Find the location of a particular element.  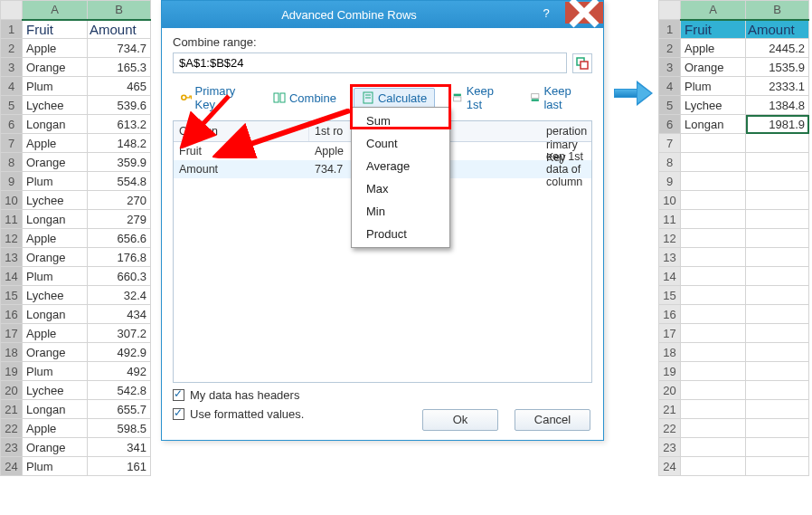

primary-key-button: Primary Key is located at coordinates (214, 98).